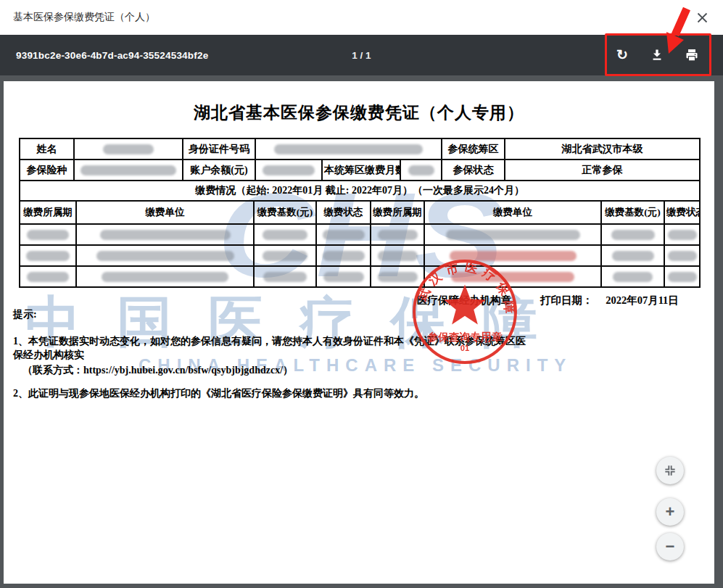  I want to click on redacted-type, so click(128, 170).